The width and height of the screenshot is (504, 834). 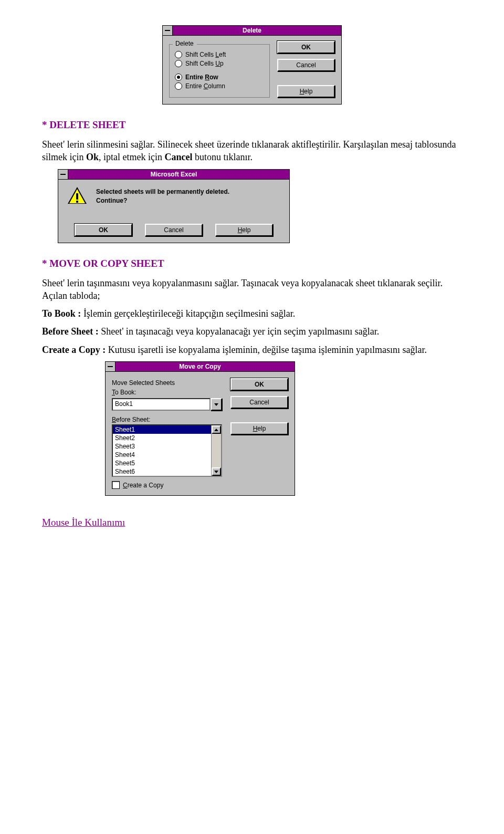 What do you see at coordinates (206, 55) in the screenshot?
I see `radio-label: Shift Cells Left` at bounding box center [206, 55].